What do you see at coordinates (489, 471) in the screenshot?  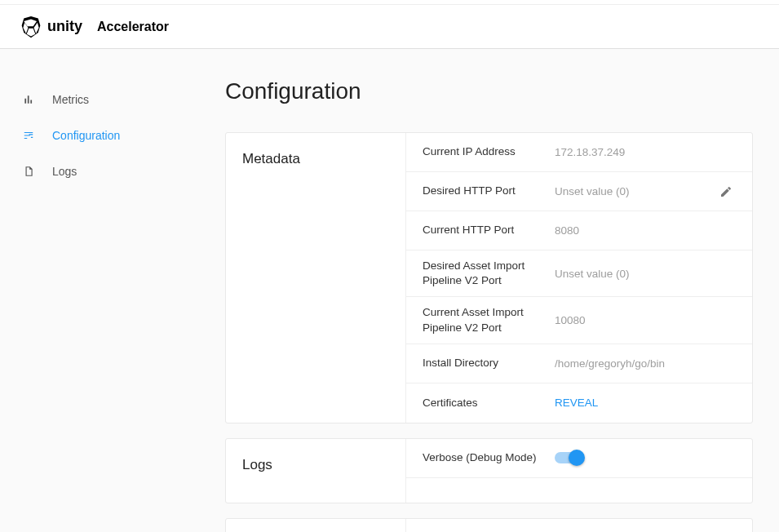 I see `logs-section: Logs Verbose (Debug Mode)` at bounding box center [489, 471].